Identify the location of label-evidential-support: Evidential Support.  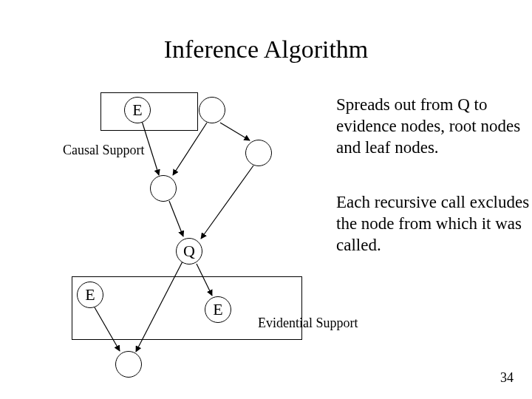
(307, 324).